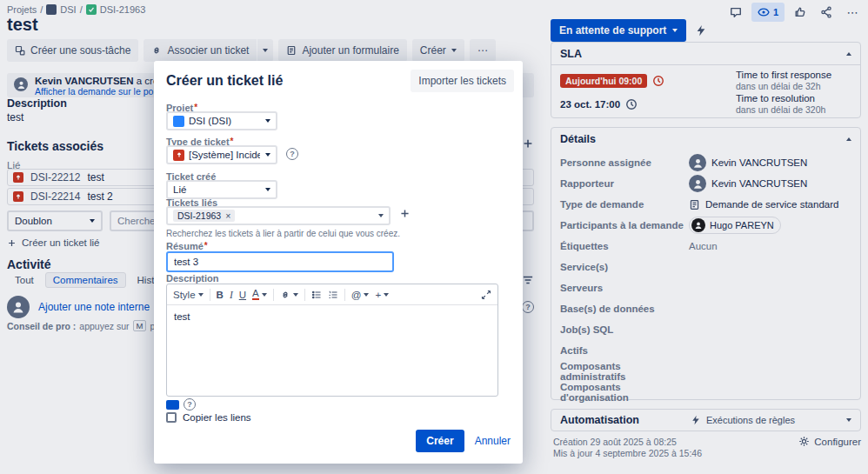  I want to click on summary-input, so click(280, 262).